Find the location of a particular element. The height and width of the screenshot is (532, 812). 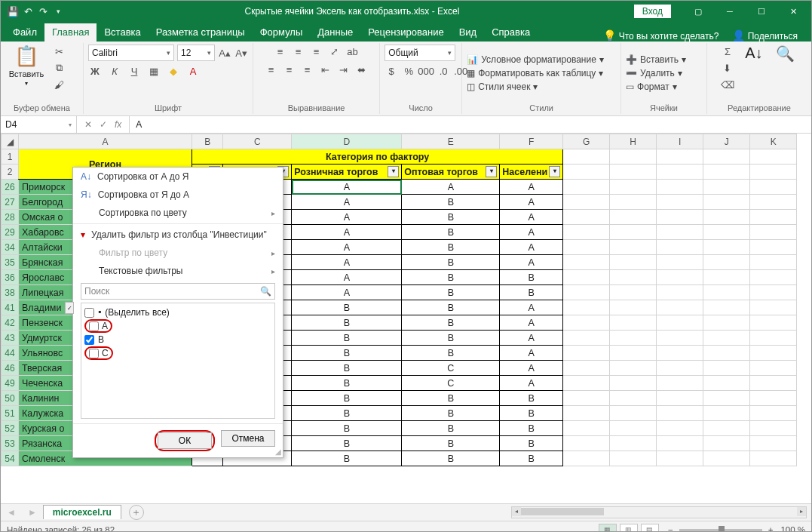

sheet-nav-prev: ◄ is located at coordinates (11, 512).